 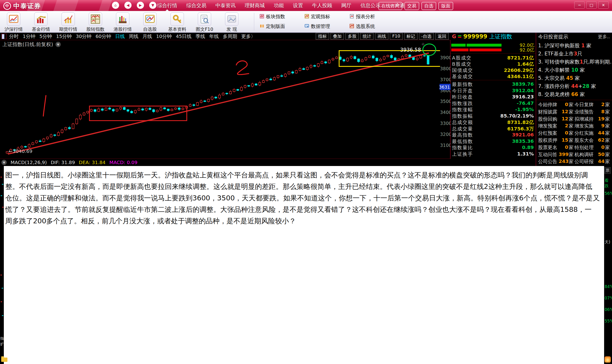 What do you see at coordinates (370, 5) in the screenshot?
I see `menu-item-信息公示: 信息公示` at bounding box center [370, 5].